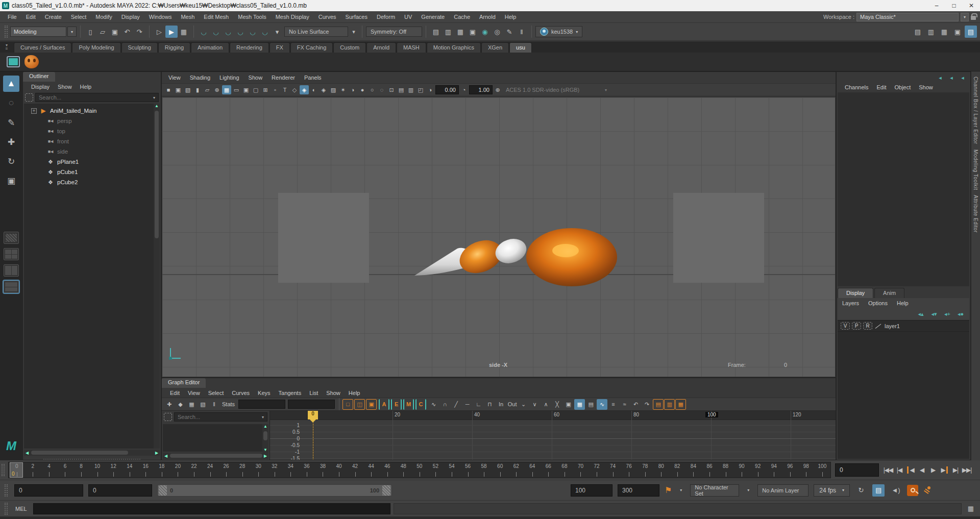 This screenshot has height=519, width=980. What do you see at coordinates (212, 509) in the screenshot?
I see `command-line-input` at bounding box center [212, 509].